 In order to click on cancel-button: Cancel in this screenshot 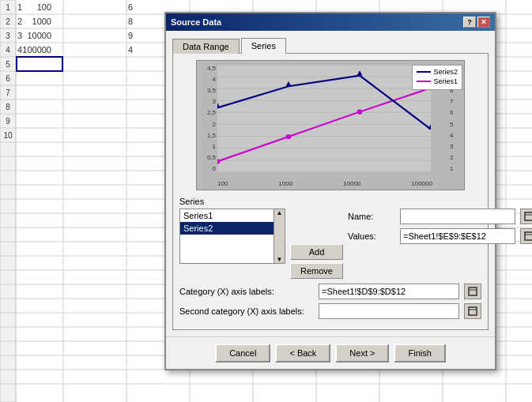, I will do `click(243, 353)`.